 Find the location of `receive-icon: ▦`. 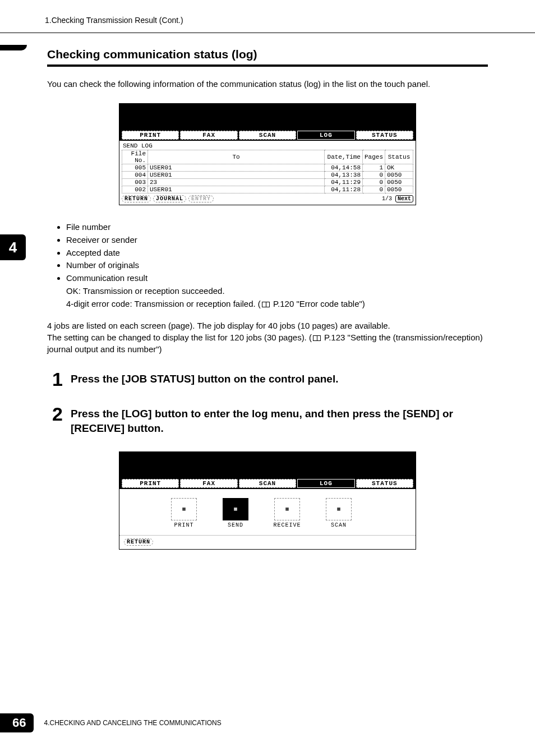

receive-icon: ▦ is located at coordinates (287, 509).